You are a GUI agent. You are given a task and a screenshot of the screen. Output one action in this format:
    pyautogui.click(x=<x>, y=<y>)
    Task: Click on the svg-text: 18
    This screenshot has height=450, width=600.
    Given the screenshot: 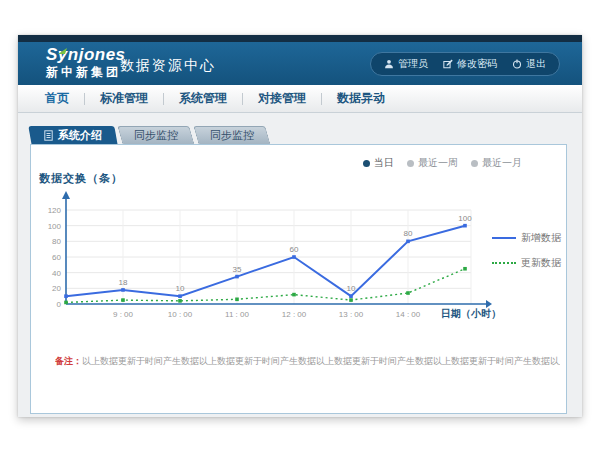 What is the action you would take?
    pyautogui.click(x=124, y=282)
    